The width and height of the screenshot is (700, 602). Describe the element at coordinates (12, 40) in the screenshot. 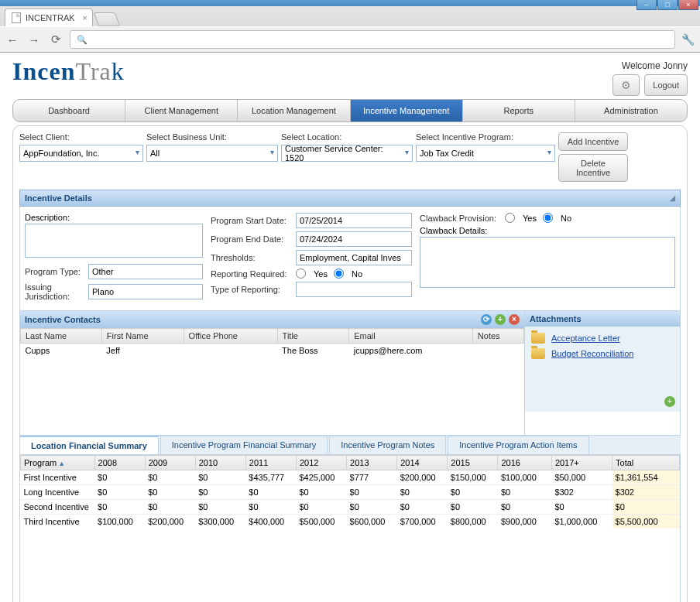

I see `back-button: ←` at that location.